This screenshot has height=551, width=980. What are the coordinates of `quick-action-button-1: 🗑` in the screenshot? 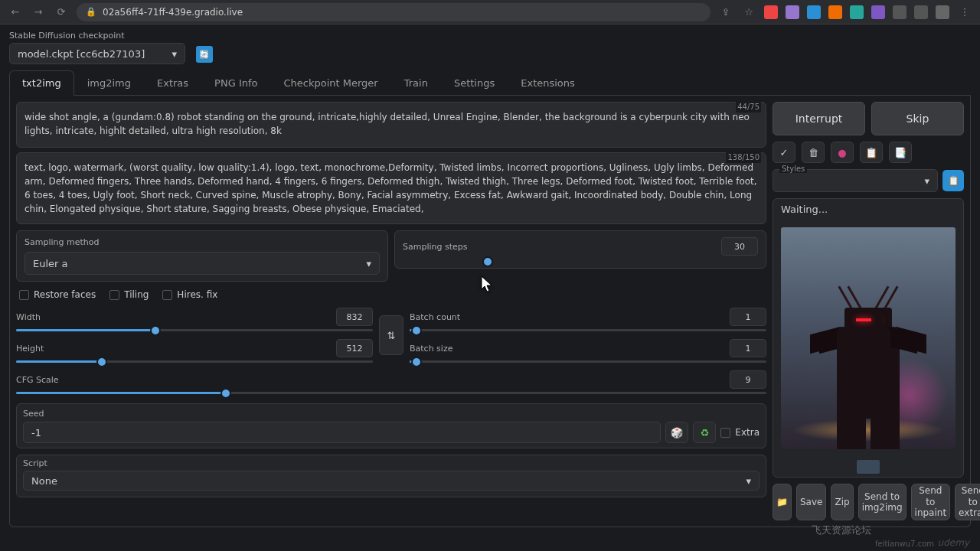 It's located at (813, 152).